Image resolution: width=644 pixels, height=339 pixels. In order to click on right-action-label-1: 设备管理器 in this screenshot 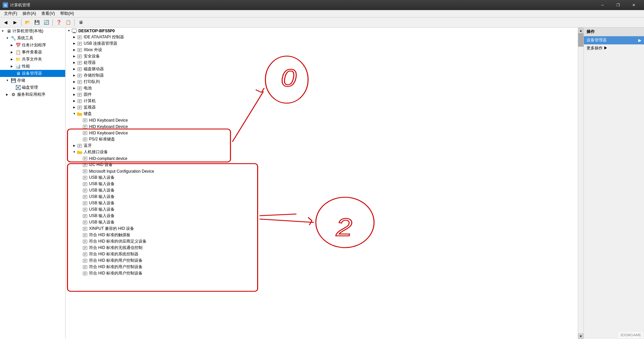, I will do `click(597, 40)`.